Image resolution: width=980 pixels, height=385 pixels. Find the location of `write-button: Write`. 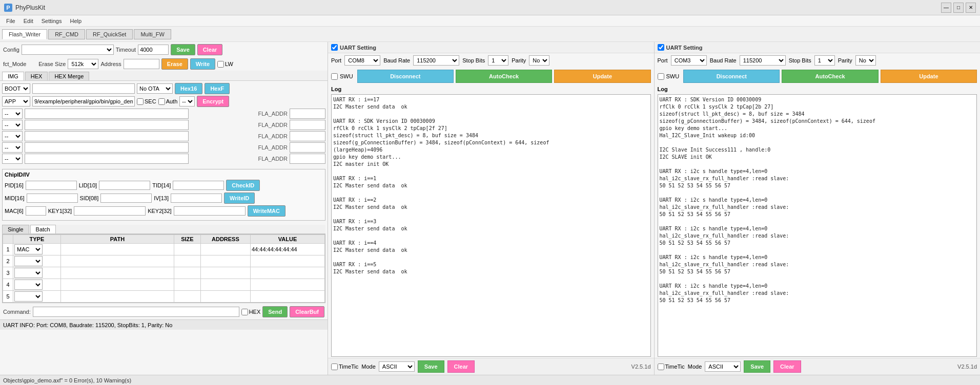

write-button: Write is located at coordinates (203, 64).